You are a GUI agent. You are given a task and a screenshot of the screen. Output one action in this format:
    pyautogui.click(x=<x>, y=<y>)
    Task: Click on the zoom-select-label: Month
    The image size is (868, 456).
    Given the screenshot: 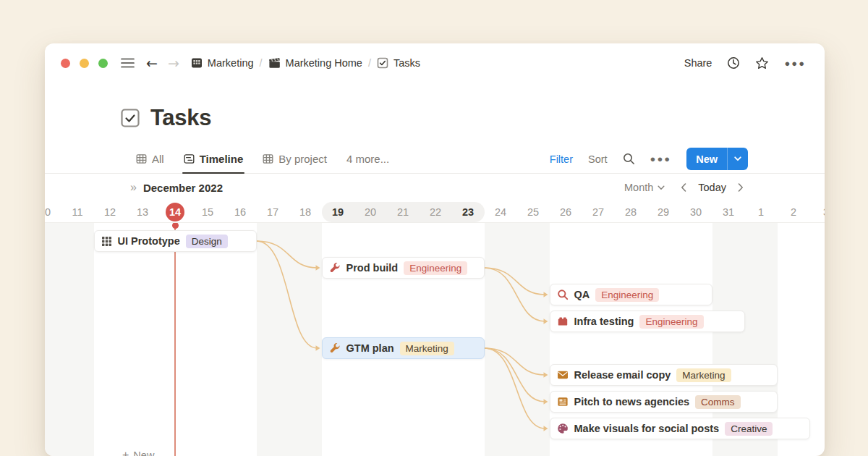 What is the action you would take?
    pyautogui.click(x=639, y=187)
    